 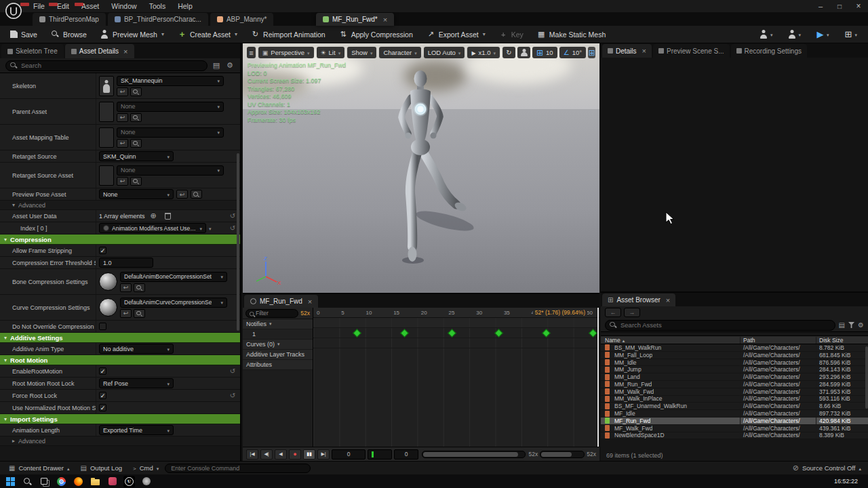 I want to click on add-element-icon, so click(x=153, y=216).